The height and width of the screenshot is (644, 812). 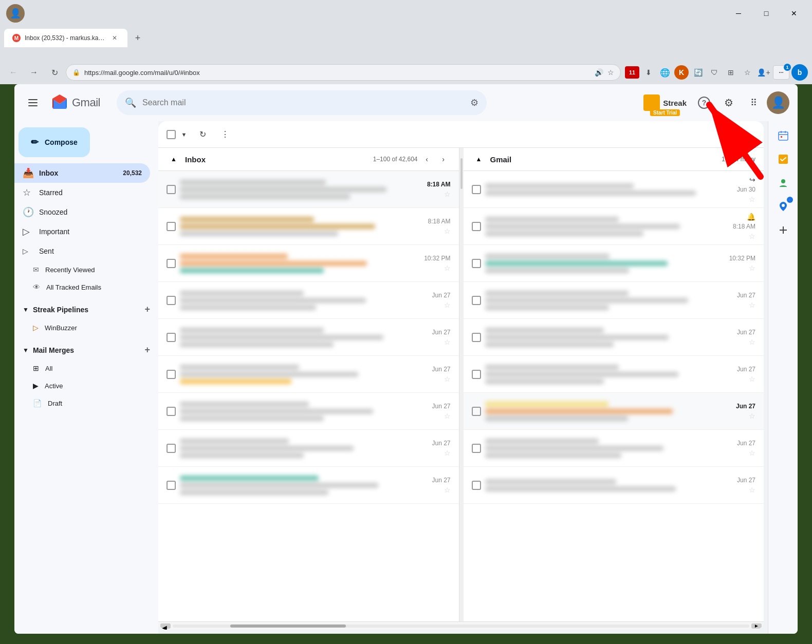 What do you see at coordinates (82, 232) in the screenshot?
I see `sidebar-item-important: ▷ Important` at bounding box center [82, 232].